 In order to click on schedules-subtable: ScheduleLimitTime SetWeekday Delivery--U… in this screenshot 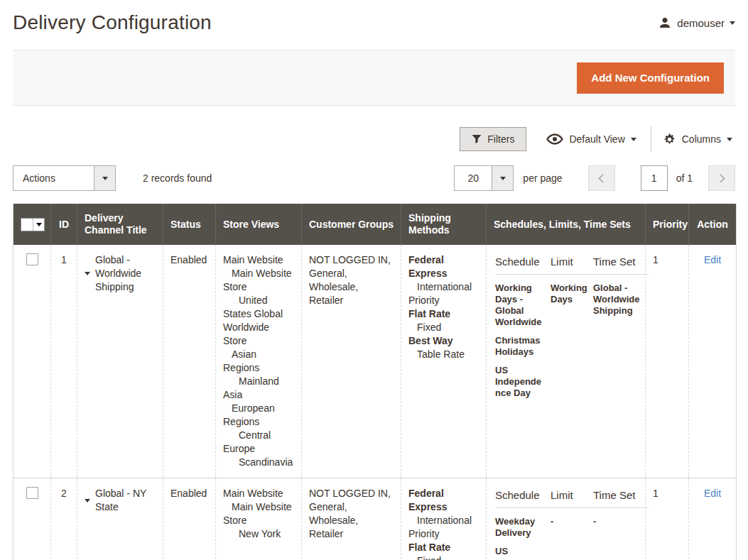, I will do `click(565, 522)`.